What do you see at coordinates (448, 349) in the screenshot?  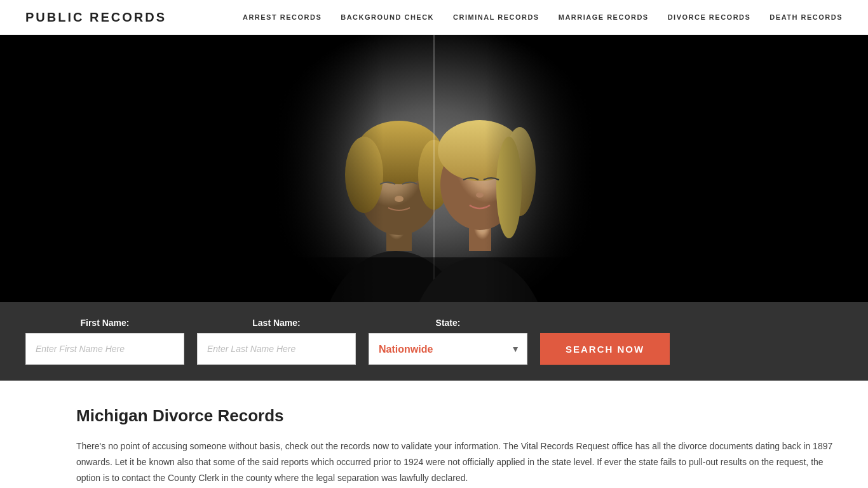 I see `state-select: NationwideAlabamaAlaskaArizonaArkansasCa…` at bounding box center [448, 349].